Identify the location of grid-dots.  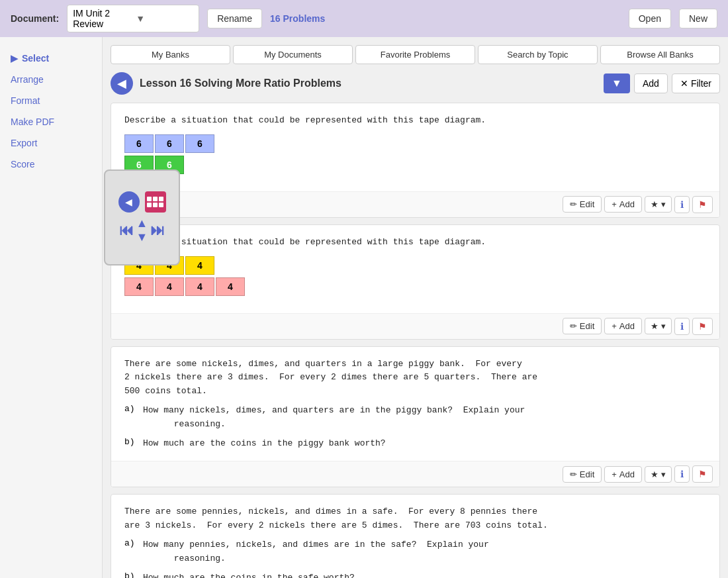
(155, 202).